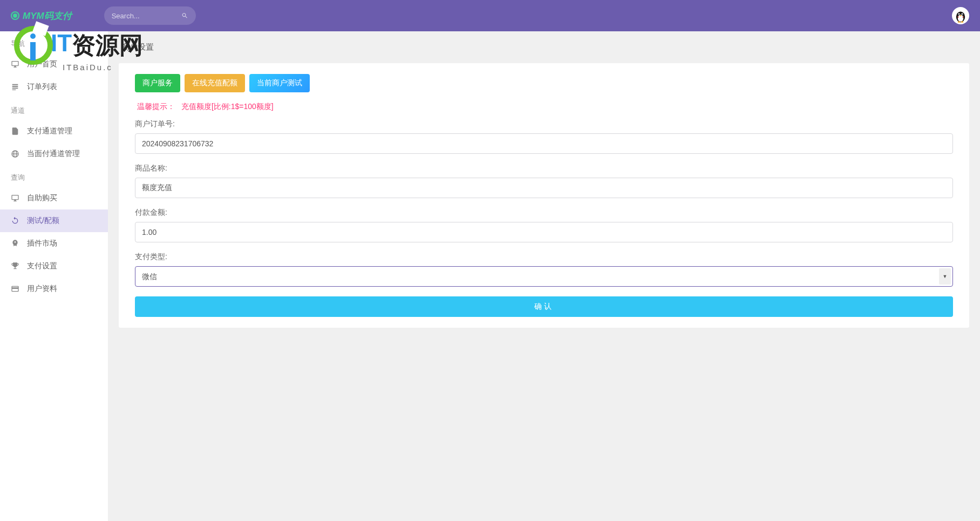 This screenshot has height=521, width=980. What do you see at coordinates (15, 243) in the screenshot?
I see `rocket-icon` at bounding box center [15, 243].